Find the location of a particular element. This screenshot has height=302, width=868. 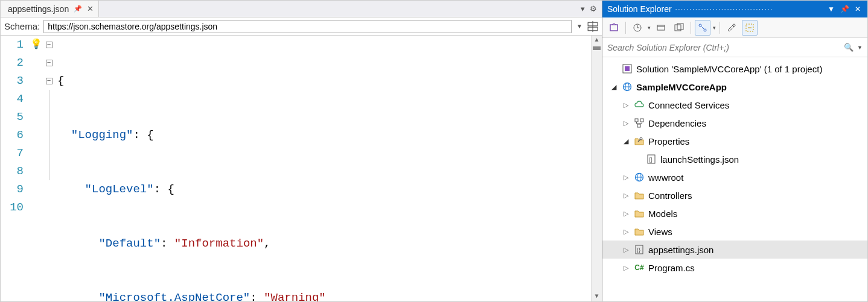

solution-icon is located at coordinates (627, 69).